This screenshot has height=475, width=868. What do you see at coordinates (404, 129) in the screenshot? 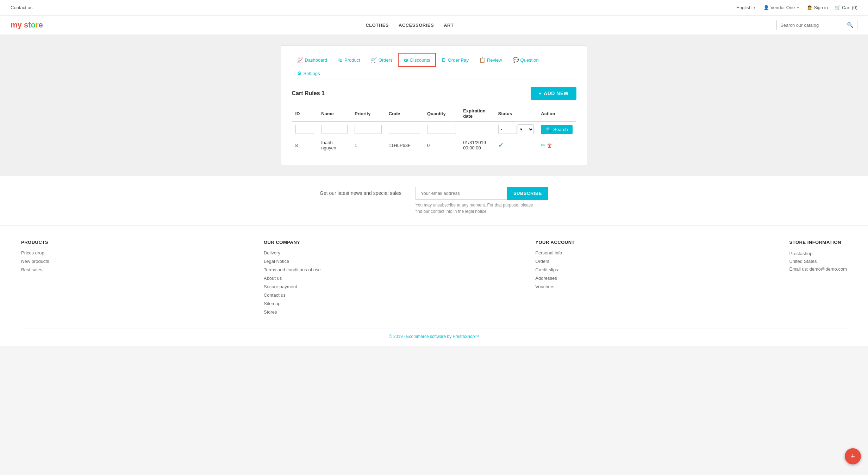
I see `filter-code-input` at bounding box center [404, 129].